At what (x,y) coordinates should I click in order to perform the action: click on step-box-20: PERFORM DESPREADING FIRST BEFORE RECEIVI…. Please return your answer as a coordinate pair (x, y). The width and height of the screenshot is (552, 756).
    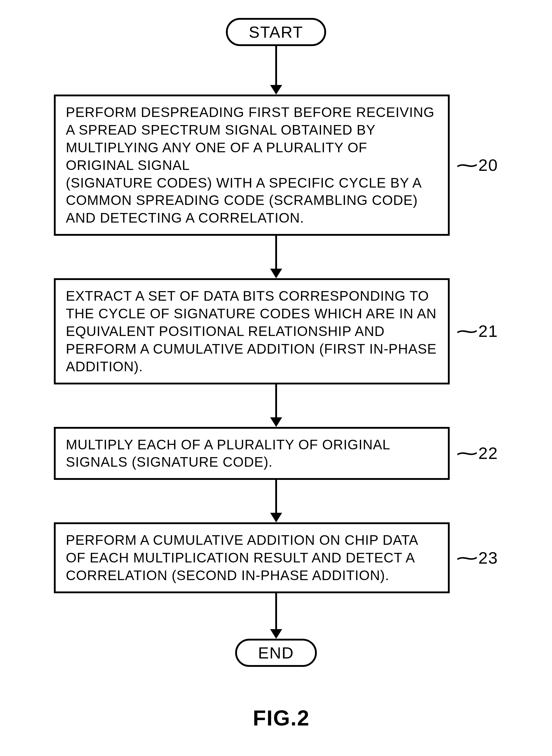
    Looking at the image, I should click on (252, 165).